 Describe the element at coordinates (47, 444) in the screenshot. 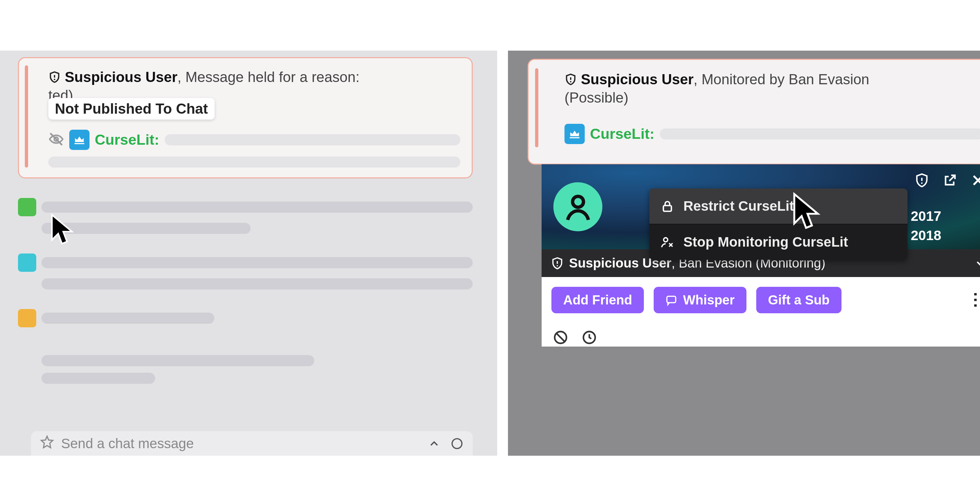

I see `star-icon` at that location.